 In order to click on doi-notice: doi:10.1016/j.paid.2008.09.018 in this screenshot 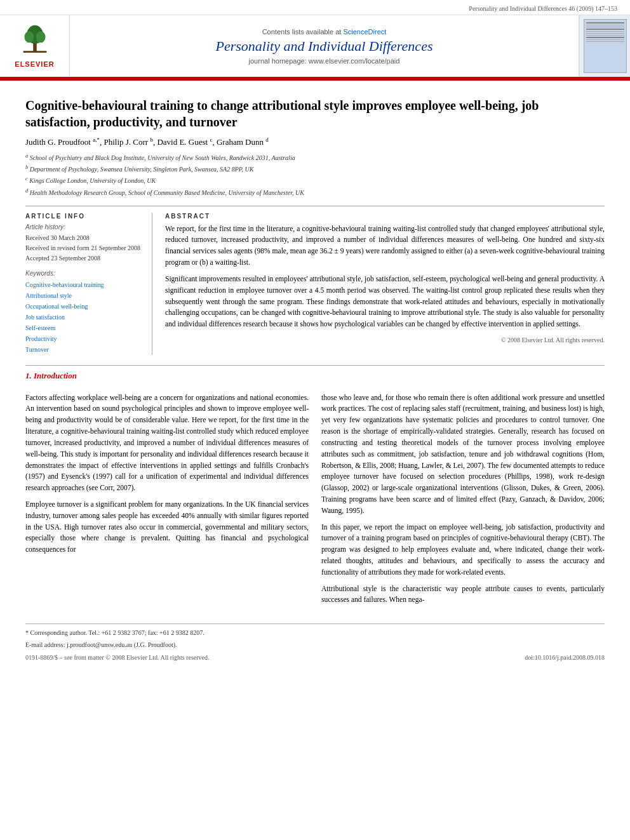, I will do `click(565, 658)`.